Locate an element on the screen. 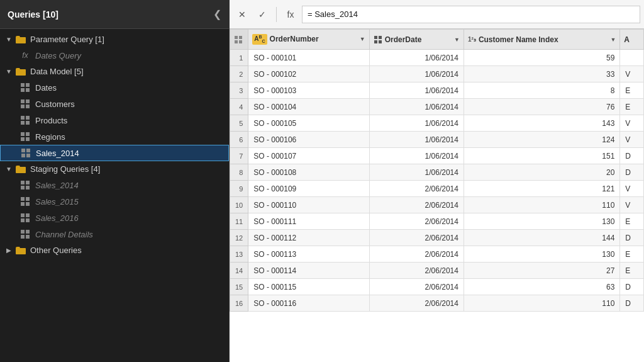 This screenshot has width=644, height=362. query-item-customers: Customers is located at coordinates (114, 104).